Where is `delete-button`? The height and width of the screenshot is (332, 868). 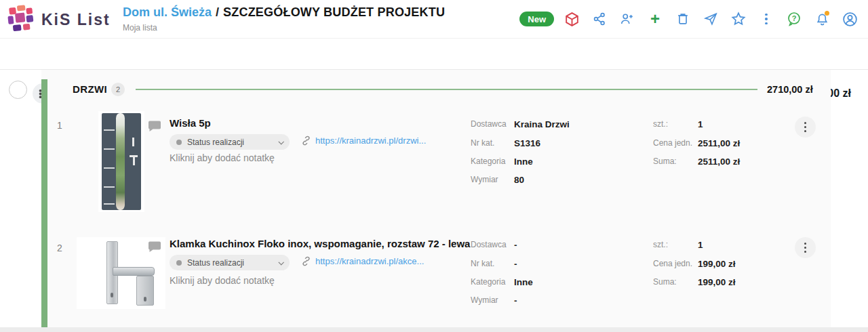 delete-button is located at coordinates (683, 19).